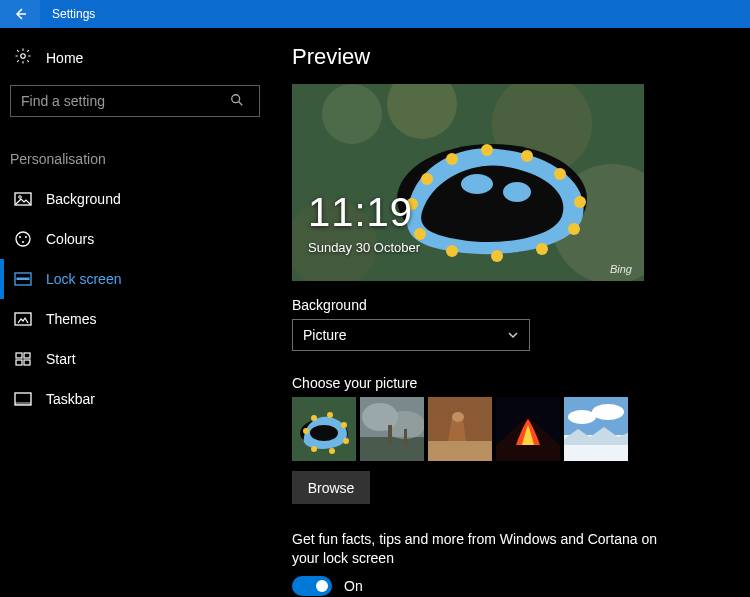  Describe the element at coordinates (20, 14) in the screenshot. I see `back-button` at that location.